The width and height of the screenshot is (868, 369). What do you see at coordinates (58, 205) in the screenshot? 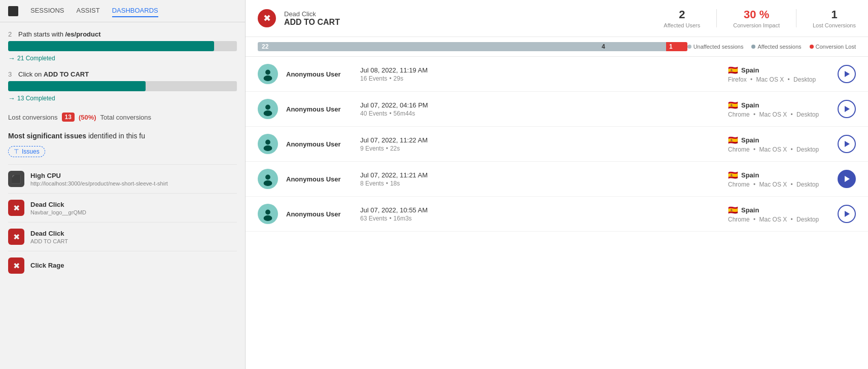
I see `issue-name-navbar: Dead Click` at bounding box center [58, 205].